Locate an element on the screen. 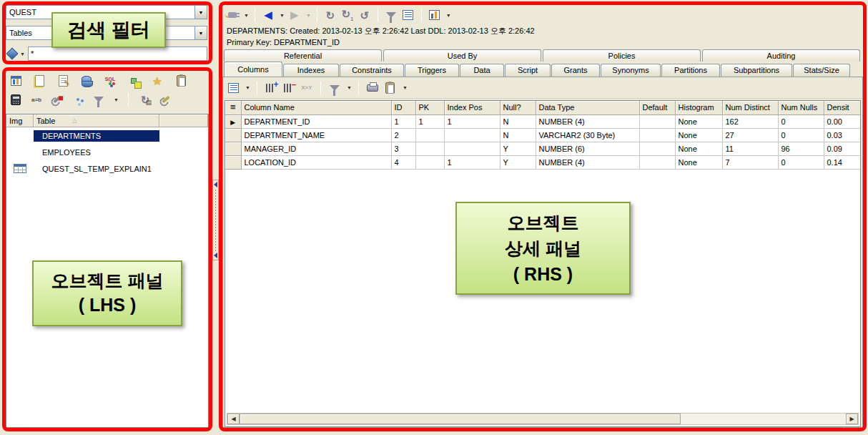 This screenshot has height=435, width=868. tab-indexes: Indexes is located at coordinates (311, 70).